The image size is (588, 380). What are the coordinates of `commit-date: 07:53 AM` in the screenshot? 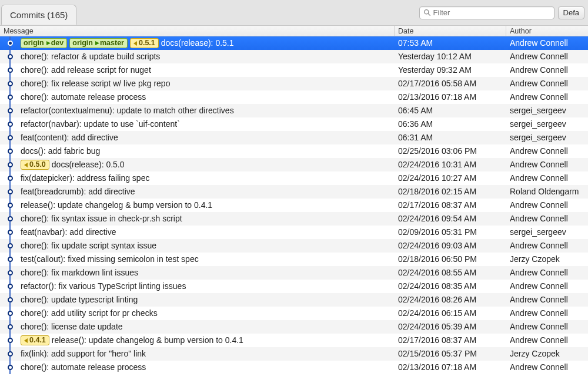 It's located at (450, 43).